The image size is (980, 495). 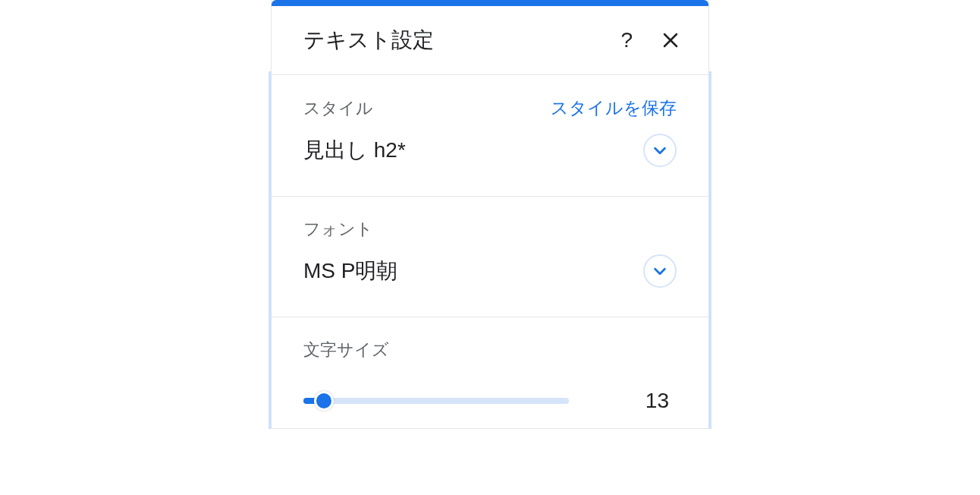 I want to click on panel-top-accent, so click(x=490, y=3).